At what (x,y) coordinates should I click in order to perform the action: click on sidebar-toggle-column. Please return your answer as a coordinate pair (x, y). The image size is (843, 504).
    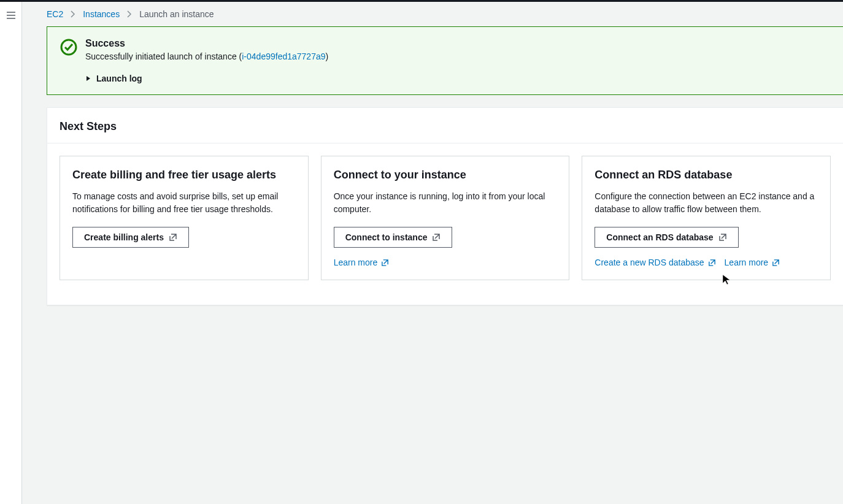
    Looking at the image, I should click on (11, 253).